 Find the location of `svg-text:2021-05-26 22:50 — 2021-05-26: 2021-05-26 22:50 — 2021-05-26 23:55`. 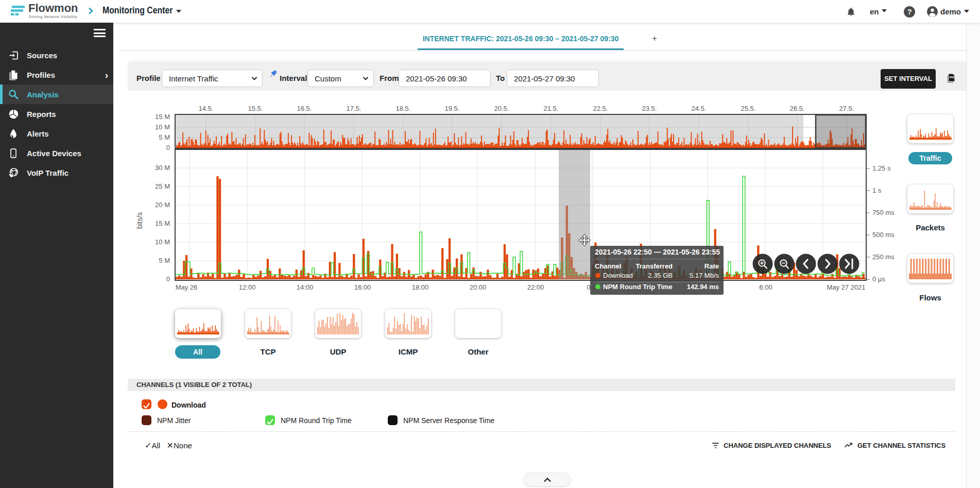

svg-text:2021-05-26 22:50 — 2021-05-26: 2021-05-26 22:50 — 2021-05-26 23:55 is located at coordinates (657, 252).